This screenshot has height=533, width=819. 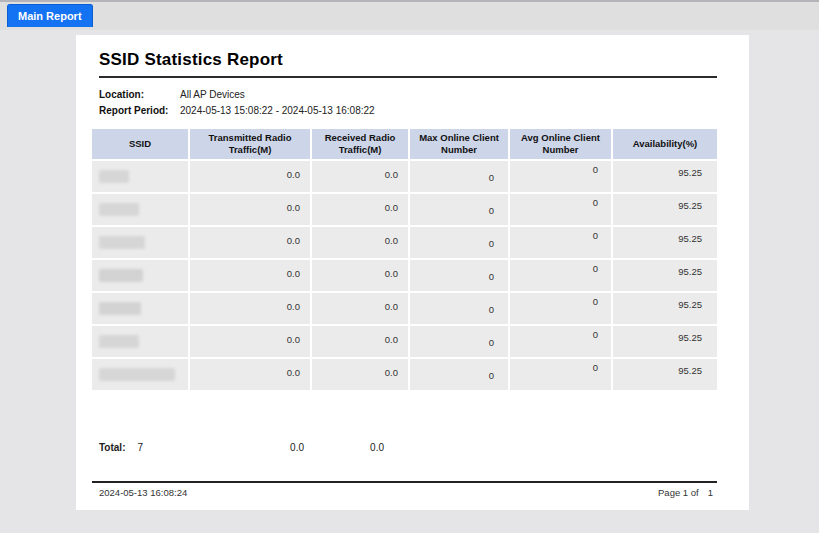 I want to click on report-footer: 2024-05-13 16:08:24 Page 1 of1, so click(x=412, y=490).